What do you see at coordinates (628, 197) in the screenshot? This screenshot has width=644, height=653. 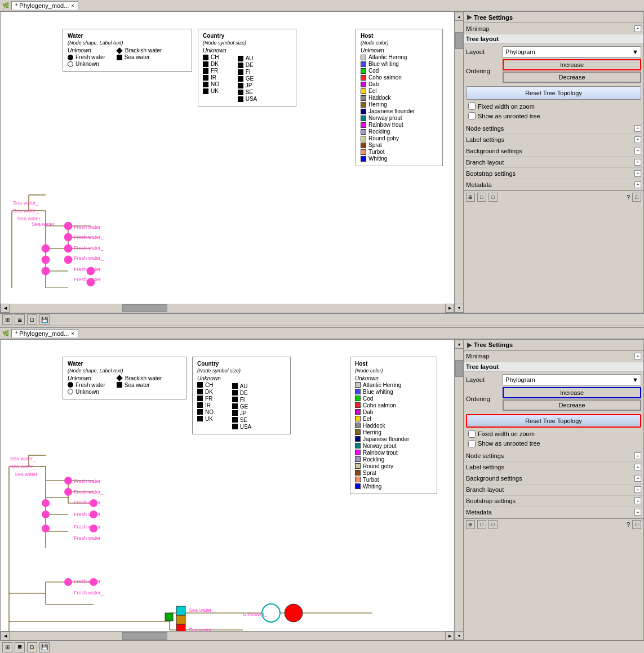 I see `help-text: ?` at bounding box center [628, 197].